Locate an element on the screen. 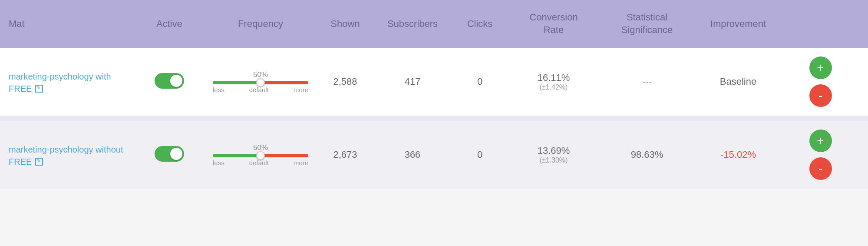 The width and height of the screenshot is (868, 246). improvement-cell: Baseline is located at coordinates (738, 82).